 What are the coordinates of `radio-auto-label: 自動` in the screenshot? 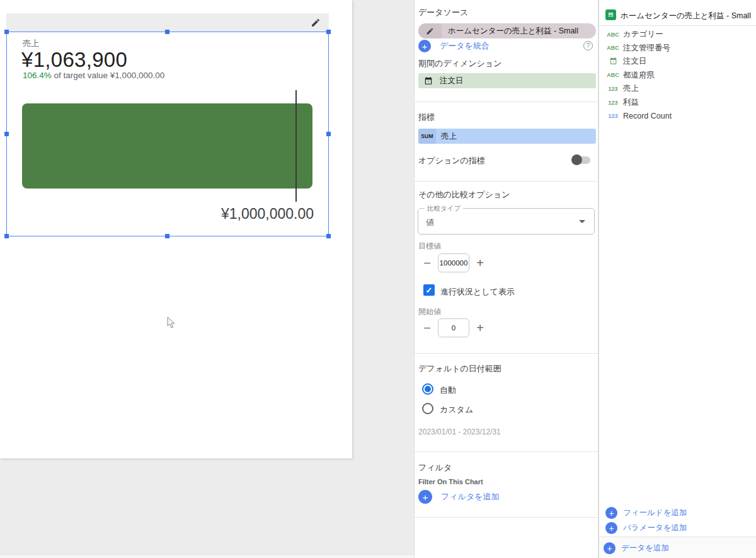 It's located at (448, 390).